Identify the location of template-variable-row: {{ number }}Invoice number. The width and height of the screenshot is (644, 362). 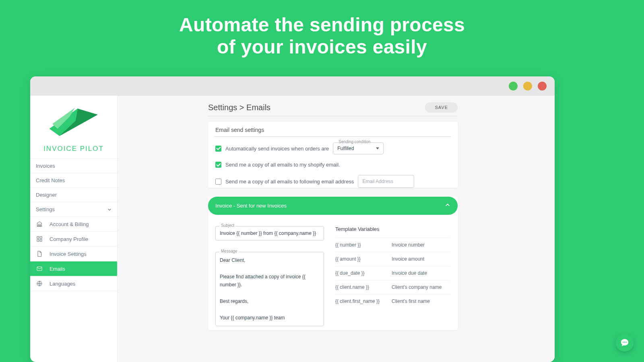
(393, 245).